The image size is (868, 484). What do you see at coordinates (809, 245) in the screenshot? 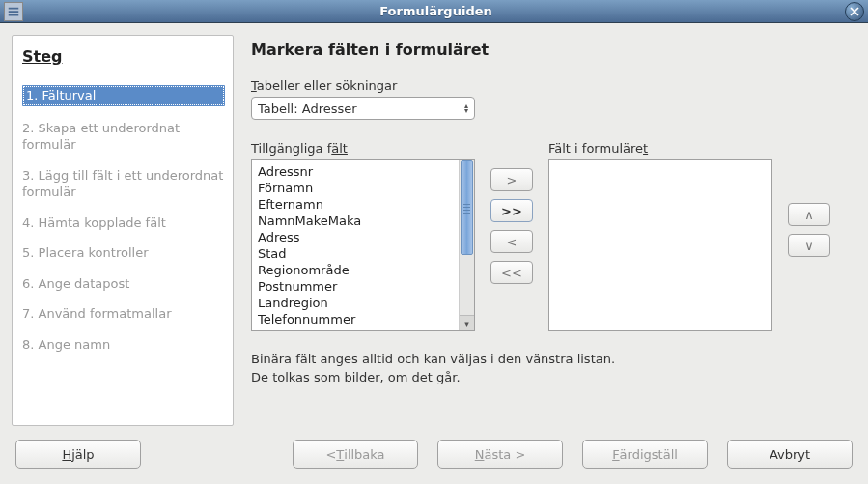
I see `move-down-button: ∨` at bounding box center [809, 245].